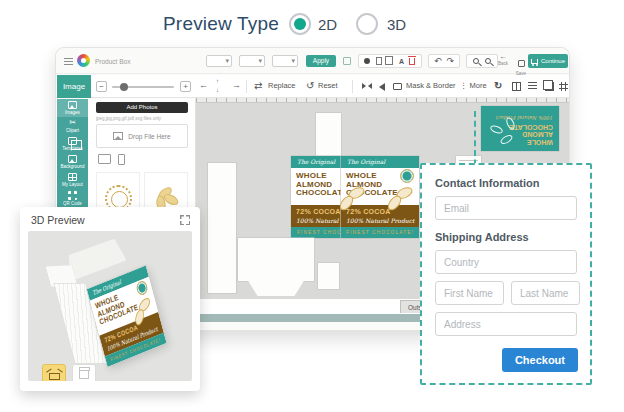 The width and height of the screenshot is (624, 412). What do you see at coordinates (204, 85) in the screenshot?
I see `nudge-left-icon: ←` at bounding box center [204, 85].